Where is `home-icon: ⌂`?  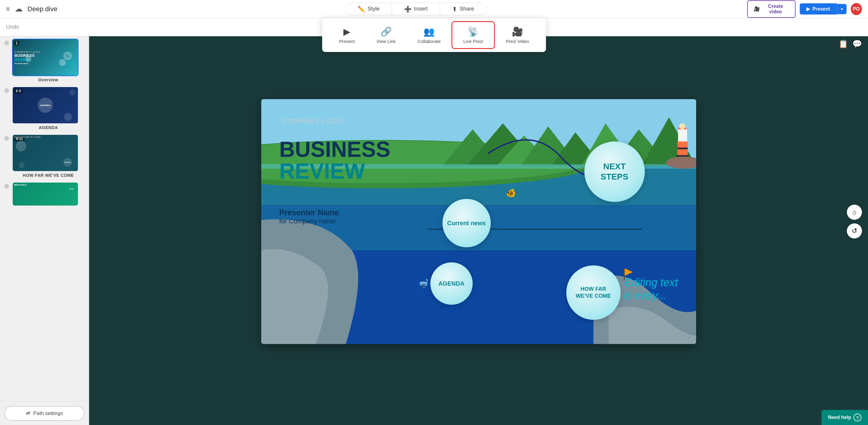 home-icon: ⌂ is located at coordinates (854, 212).